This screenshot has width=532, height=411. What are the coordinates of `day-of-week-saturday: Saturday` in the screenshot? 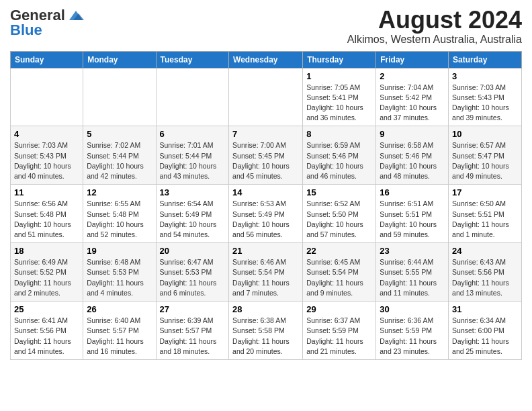 It's located at (485, 59).